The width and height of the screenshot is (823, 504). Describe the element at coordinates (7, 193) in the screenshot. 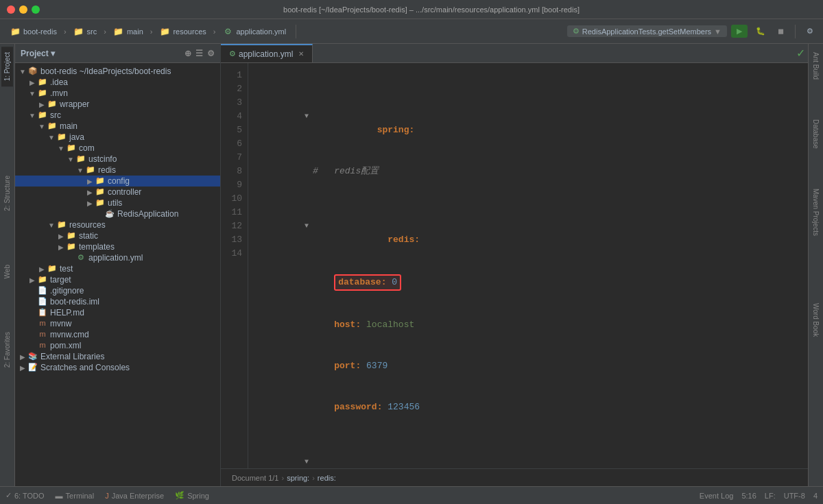

I see `sidebar-item-structure: 2: Structure` at that location.